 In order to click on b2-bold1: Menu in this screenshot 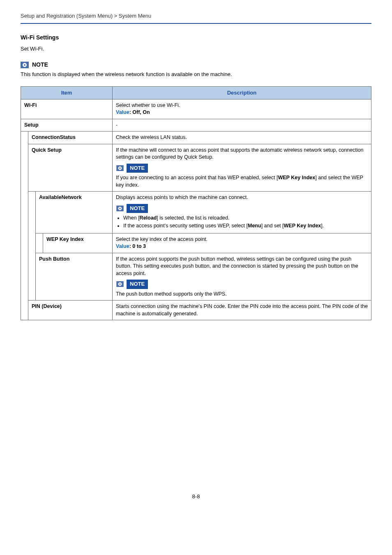, I will do `click(255, 226)`.